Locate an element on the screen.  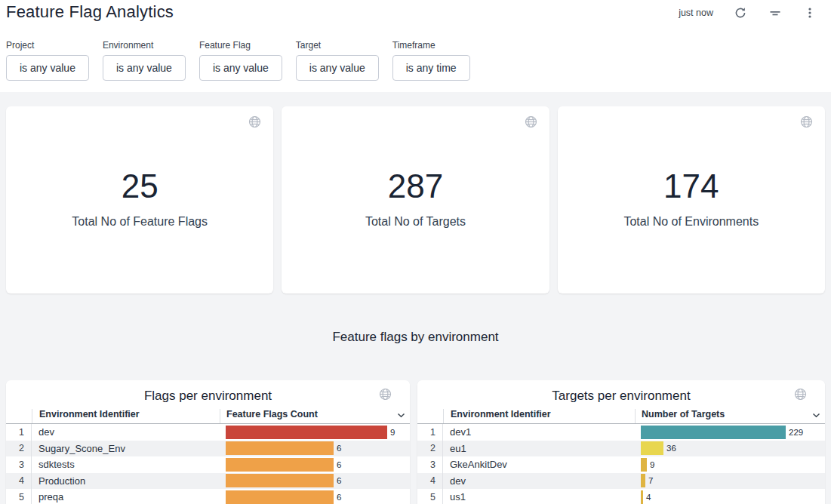
environment-cell: Sugary_Scone_Env is located at coordinates (125, 448).